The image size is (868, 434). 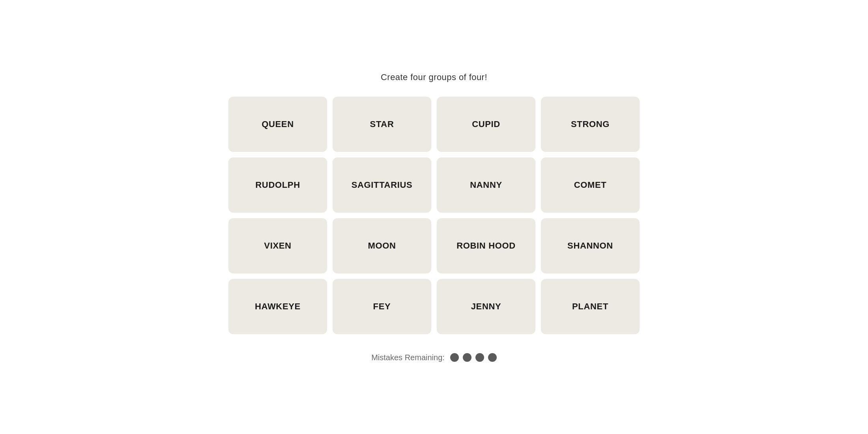 I want to click on game-subtitle: Create four groups of four!, so click(x=434, y=77).